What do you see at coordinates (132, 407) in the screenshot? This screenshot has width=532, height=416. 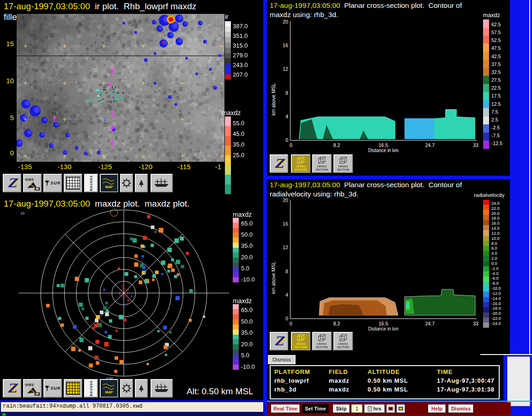 I see `terminal-text: rain:beaufait:94>xdump.all 970817.0305.x…` at bounding box center [132, 407].